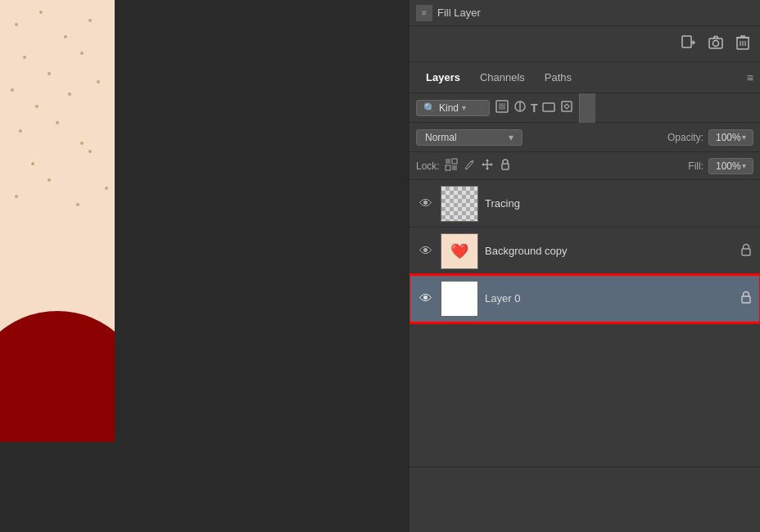  Describe the element at coordinates (549, 108) in the screenshot. I see `shape-filter-icon` at that location.